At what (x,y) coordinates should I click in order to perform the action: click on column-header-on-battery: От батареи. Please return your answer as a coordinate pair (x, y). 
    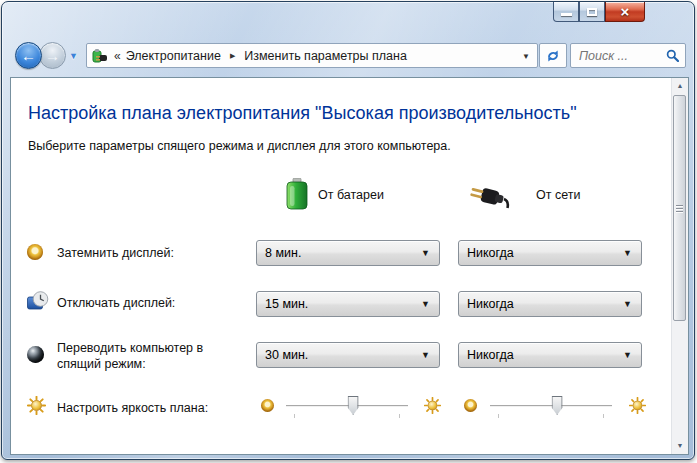
    Looking at the image, I should click on (351, 195).